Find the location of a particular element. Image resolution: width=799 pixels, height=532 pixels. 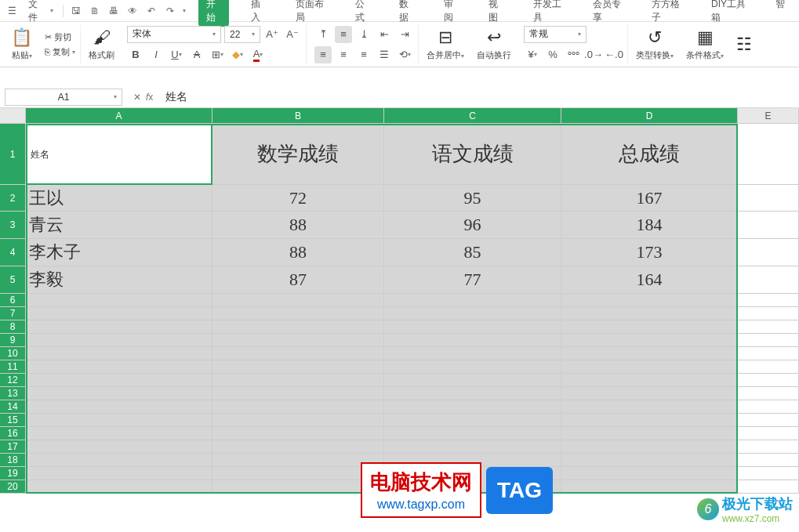

row-header-5: 5 is located at coordinates (13, 280).